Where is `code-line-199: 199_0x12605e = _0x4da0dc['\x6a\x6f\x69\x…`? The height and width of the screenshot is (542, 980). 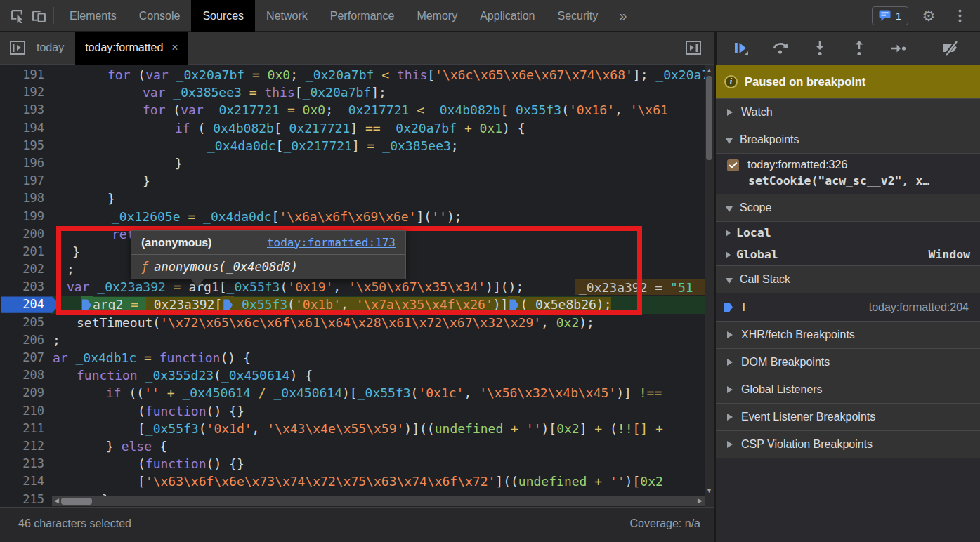 code-line-199: 199_0x12605e = _0x4da0dc['\x6a\x6f\x69\x… is located at coordinates (353, 216).